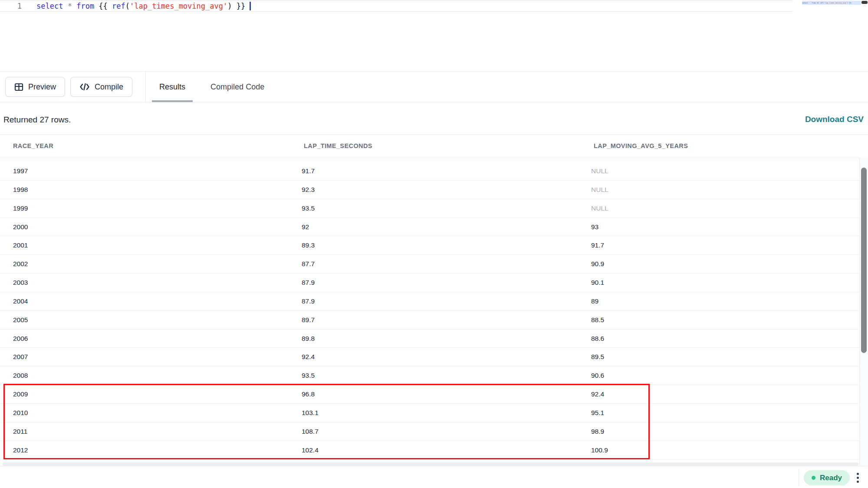 This screenshot has height=488, width=868. Describe the element at coordinates (832, 35) in the screenshot. I see `editor-minimap: select * from {{ ref('lap_times_moving_a…` at that location.